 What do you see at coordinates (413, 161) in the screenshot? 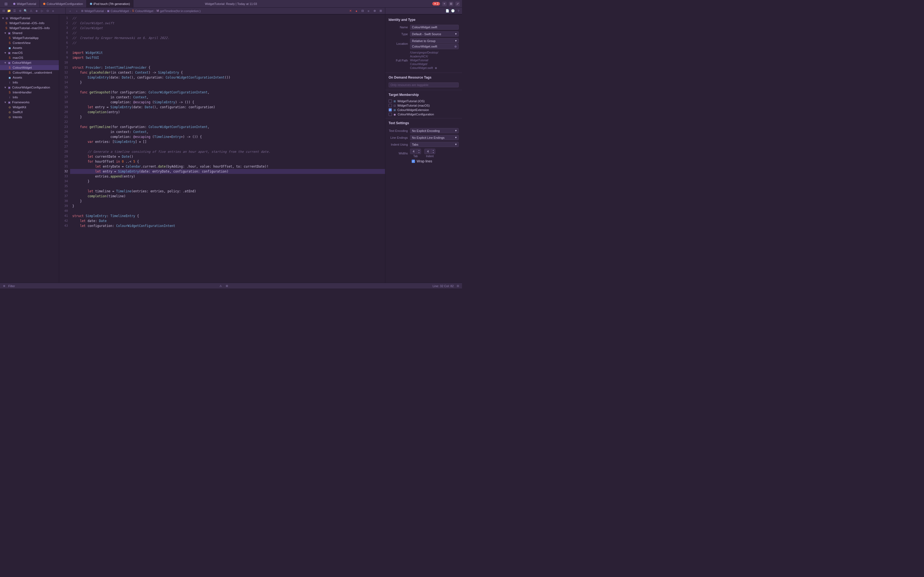
I see `wrap-lines-checkbox: ✓` at bounding box center [413, 161].